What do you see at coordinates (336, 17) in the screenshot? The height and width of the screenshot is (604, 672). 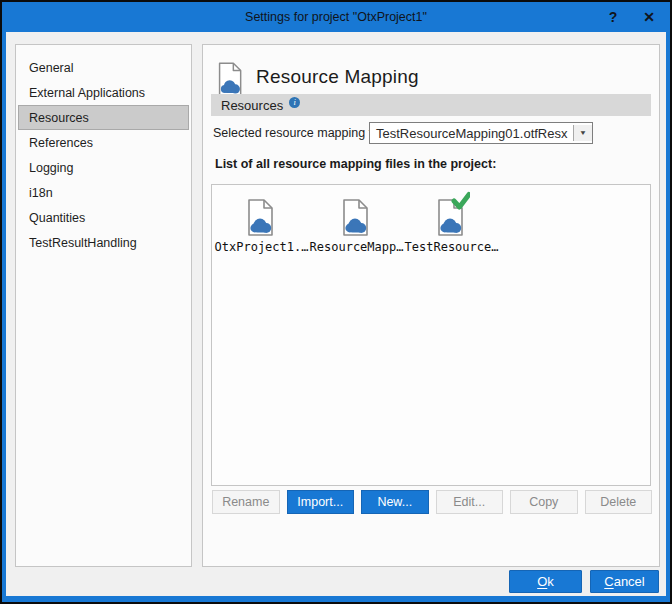 I see `titlebar: Settings for project "OtxProject1" ? ✕` at bounding box center [336, 17].